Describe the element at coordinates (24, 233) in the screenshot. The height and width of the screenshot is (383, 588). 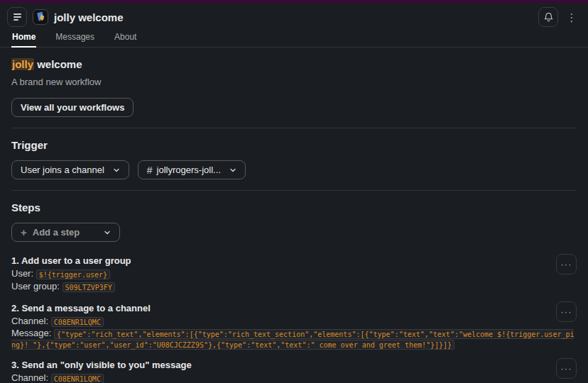
I see `plus-icon: +` at that location.